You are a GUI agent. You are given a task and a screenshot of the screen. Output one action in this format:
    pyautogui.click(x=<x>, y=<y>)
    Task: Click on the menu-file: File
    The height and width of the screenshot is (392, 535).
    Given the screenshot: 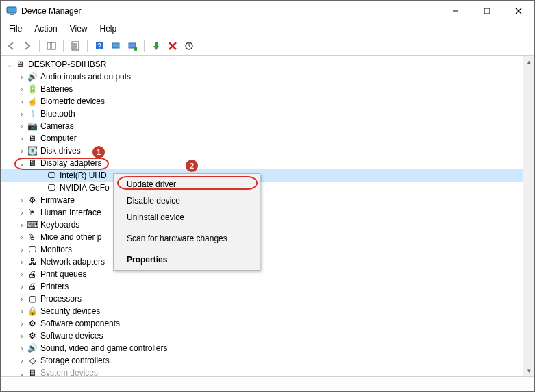 What is the action you would take?
    pyautogui.click(x=15, y=29)
    